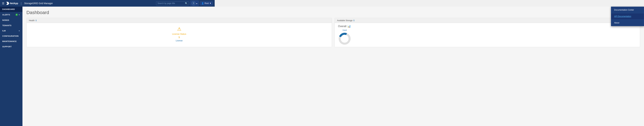  What do you see at coordinates (194, 4) in the screenshot?
I see `help-button-wrapper: ? ▲` at bounding box center [194, 4].